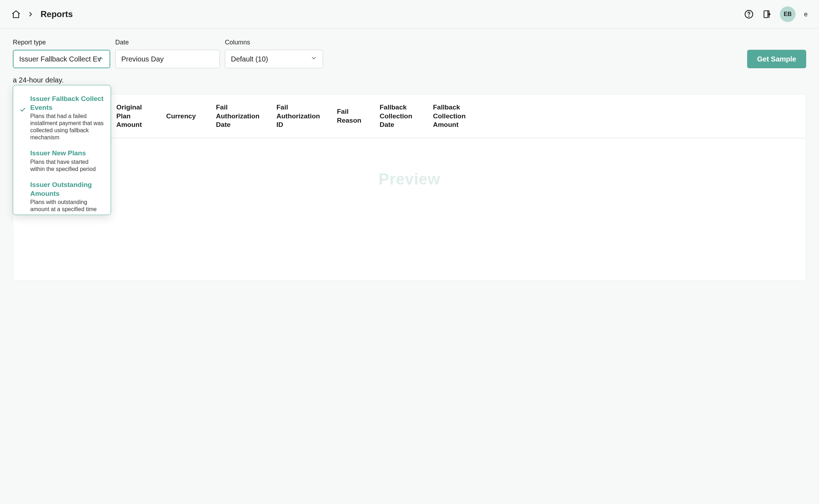  Describe the element at coordinates (184, 117) in the screenshot. I see `col-currency: Currency` at that location.